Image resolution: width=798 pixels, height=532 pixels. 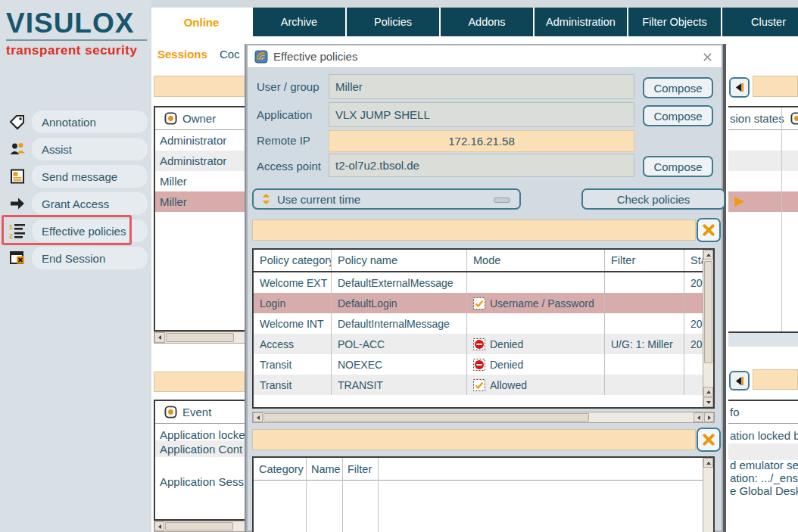 I want to click on info-row: d emulator se, so click(x=764, y=465).